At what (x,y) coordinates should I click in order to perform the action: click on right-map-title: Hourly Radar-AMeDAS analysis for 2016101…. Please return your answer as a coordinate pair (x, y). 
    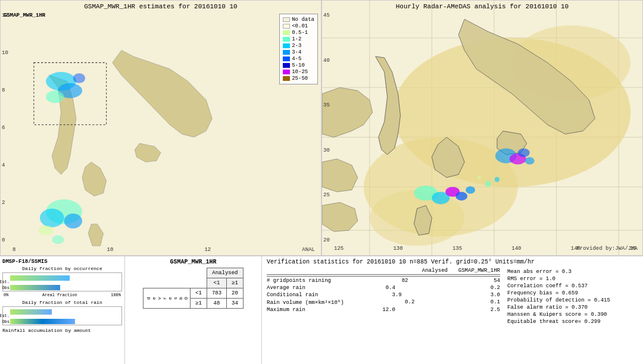
    Looking at the image, I should click on (482, 7).